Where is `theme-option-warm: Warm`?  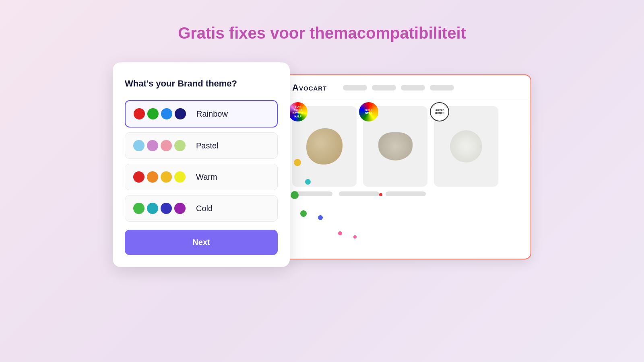 theme-option-warm: Warm is located at coordinates (201, 177).